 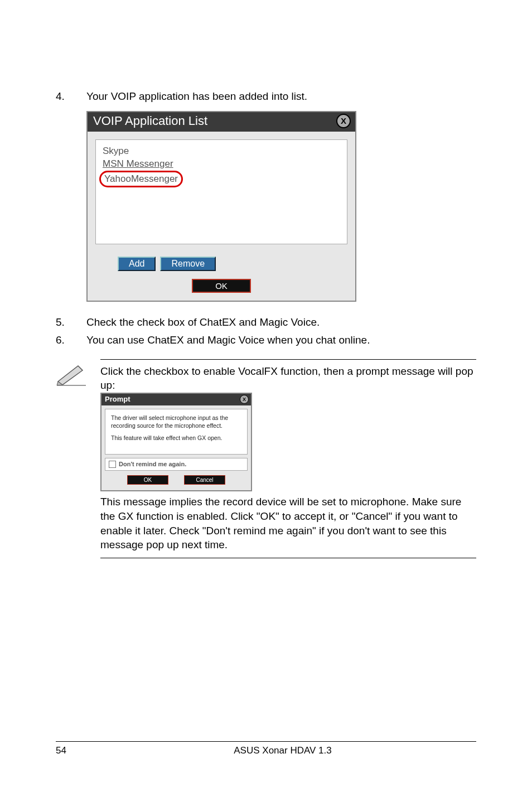 What do you see at coordinates (71, 97) in the screenshot?
I see `step-4-num: 4.` at bounding box center [71, 97].